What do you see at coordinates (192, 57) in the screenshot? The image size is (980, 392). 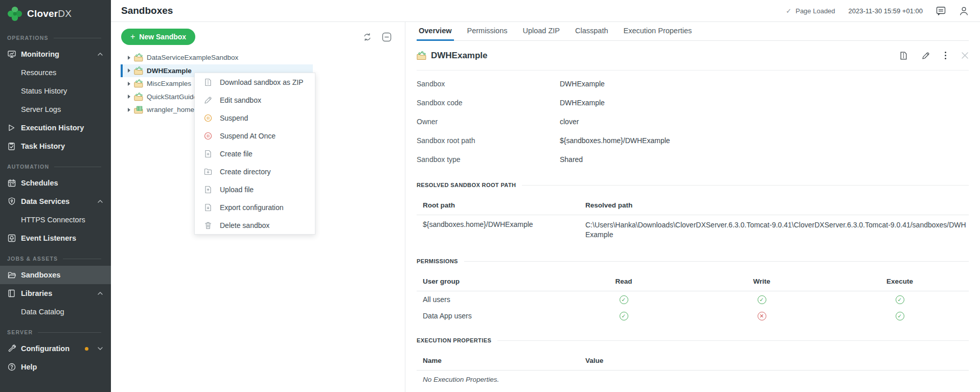 I see `sandbox-name: DataServiceExampleSandbox` at bounding box center [192, 57].